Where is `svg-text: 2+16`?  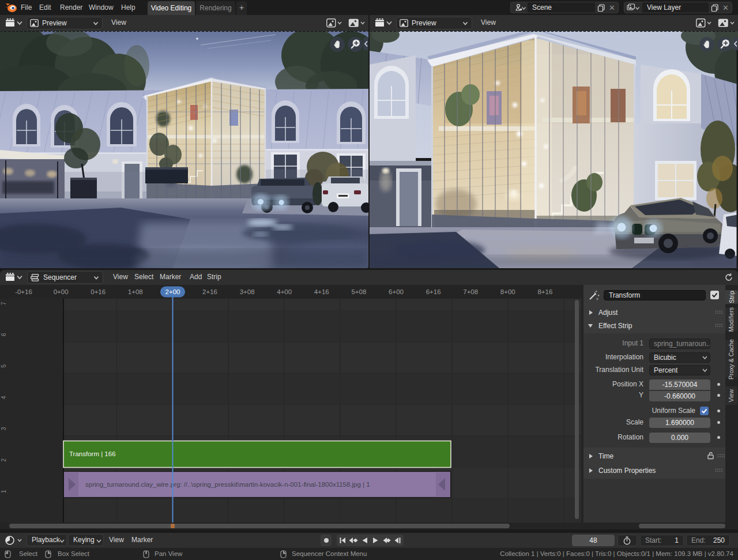
svg-text: 2+16 is located at coordinates (210, 292).